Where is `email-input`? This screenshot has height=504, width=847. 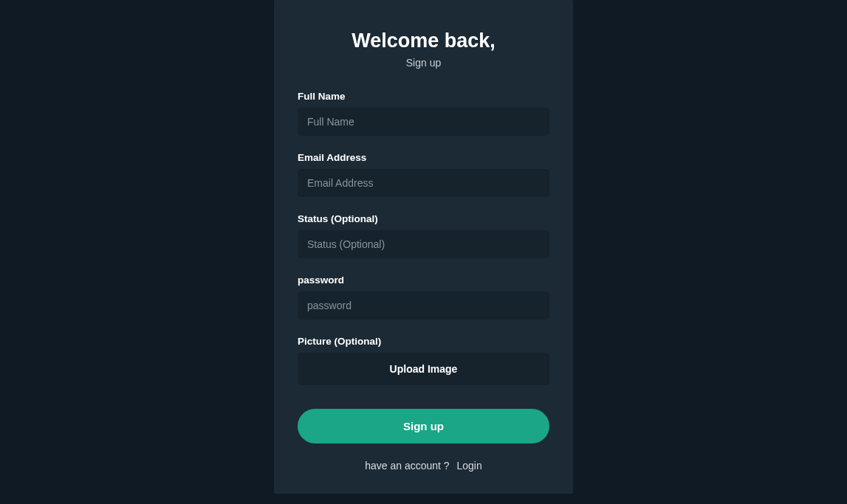 email-input is located at coordinates (424, 183).